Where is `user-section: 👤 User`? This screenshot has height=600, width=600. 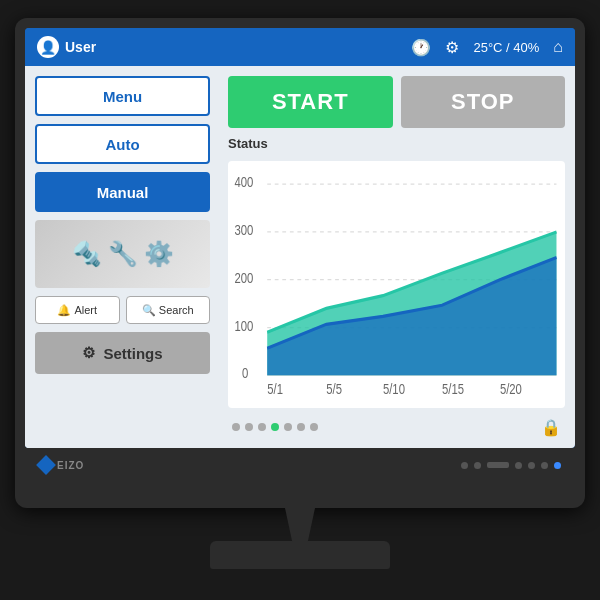 user-section: 👤 User is located at coordinates (66, 47).